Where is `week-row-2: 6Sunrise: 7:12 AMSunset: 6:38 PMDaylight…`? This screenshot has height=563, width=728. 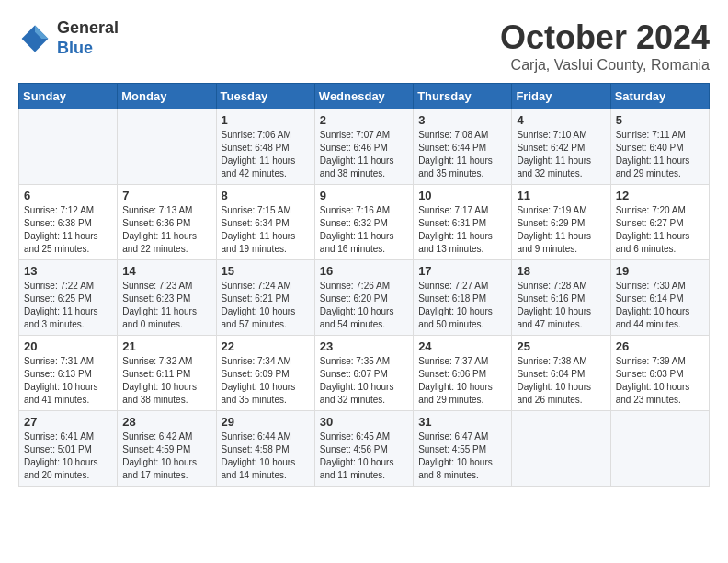 week-row-2: 6Sunrise: 7:12 AMSunset: 6:38 PMDaylight… is located at coordinates (364, 223).